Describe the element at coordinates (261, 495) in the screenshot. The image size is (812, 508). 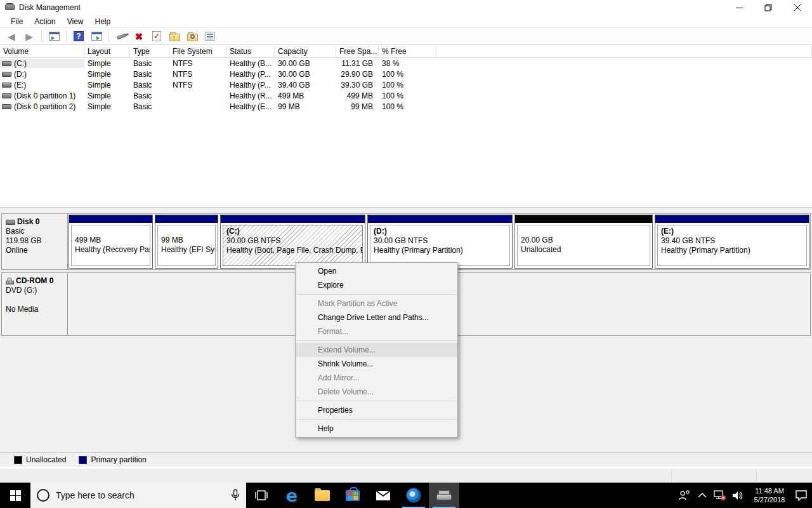
I see `task-view-button` at that location.